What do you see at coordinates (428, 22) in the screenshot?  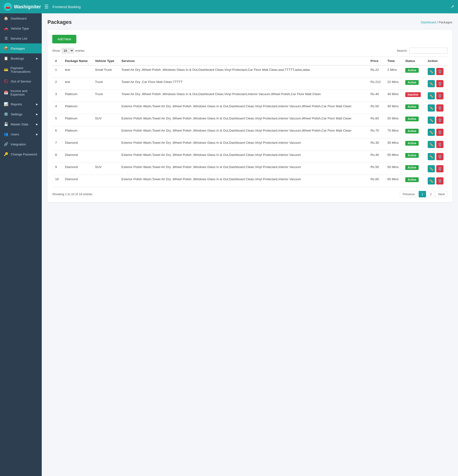 I see `breadcrumb-home-link: Dashboard` at bounding box center [428, 22].